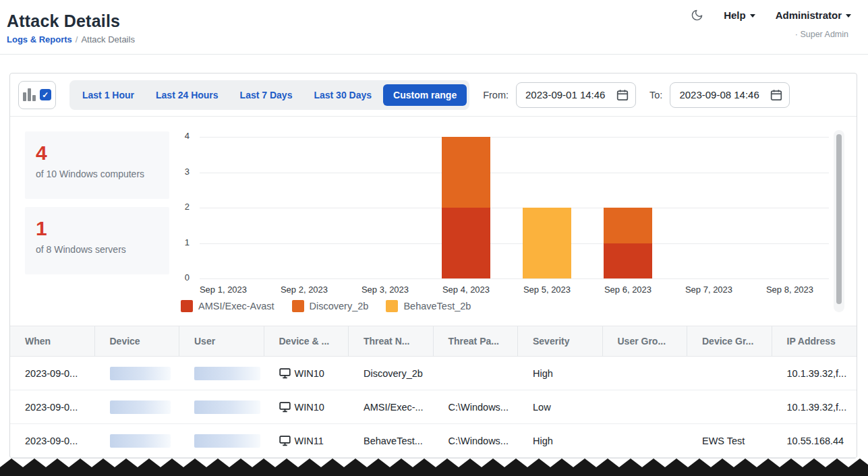 The image size is (868, 476). What do you see at coordinates (496, 95) in the screenshot?
I see `from-label: From:` at bounding box center [496, 95].